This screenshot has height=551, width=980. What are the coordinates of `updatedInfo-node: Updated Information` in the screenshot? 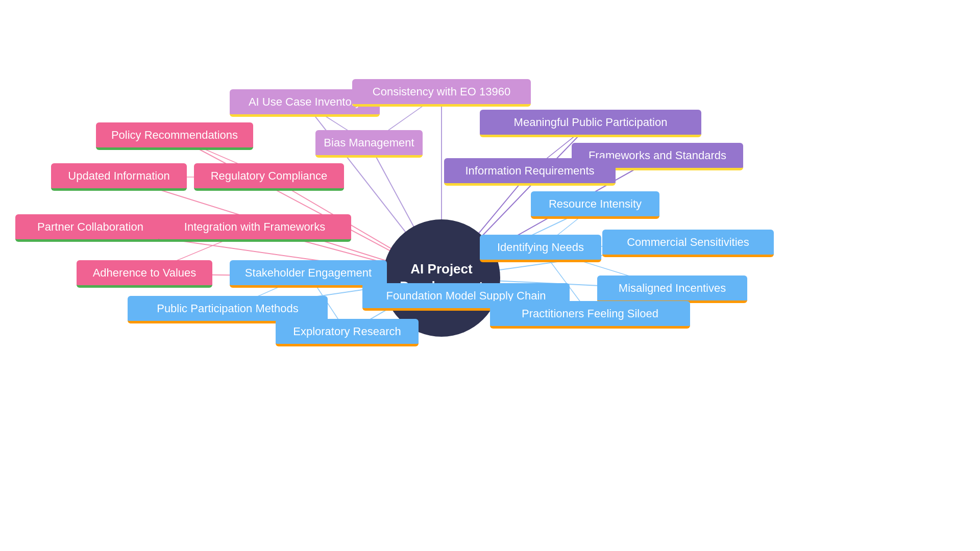 It's located at (119, 177).